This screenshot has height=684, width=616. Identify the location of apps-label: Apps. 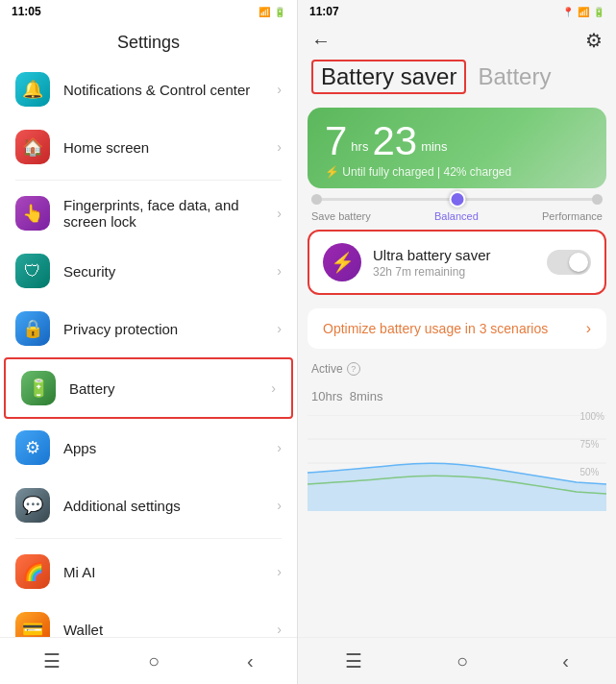
(170, 448).